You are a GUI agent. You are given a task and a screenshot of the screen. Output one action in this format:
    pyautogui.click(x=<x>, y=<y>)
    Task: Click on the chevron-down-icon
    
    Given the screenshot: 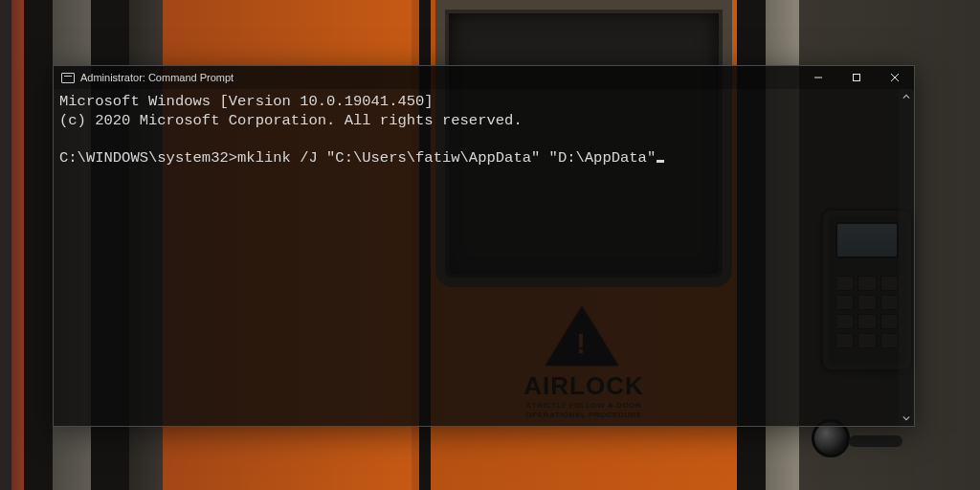 What is the action you would take?
    pyautogui.click(x=906, y=418)
    